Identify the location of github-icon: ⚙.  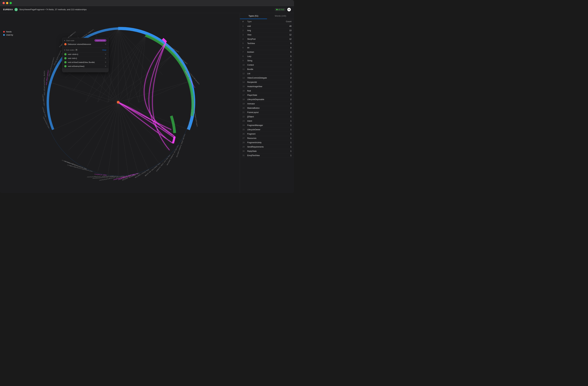
(289, 10).